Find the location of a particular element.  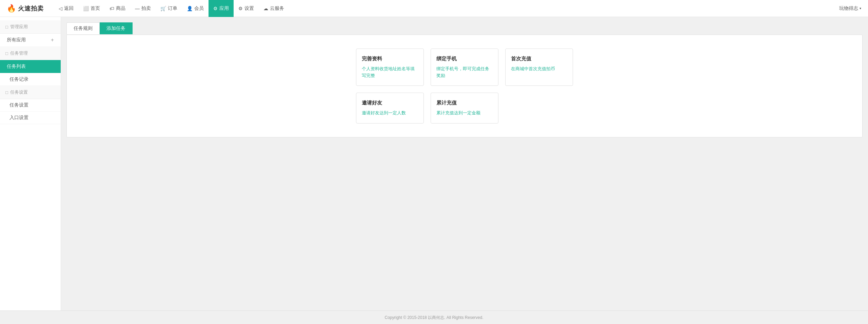

home-icon: ⬜ is located at coordinates (86, 8).